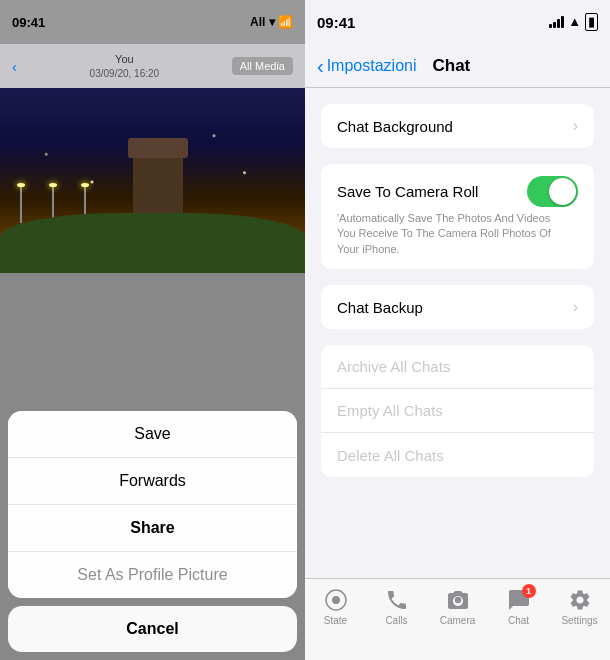 The height and width of the screenshot is (660, 610). Describe the element at coordinates (372, 66) in the screenshot. I see `back-label: Impostazioni` at that location.